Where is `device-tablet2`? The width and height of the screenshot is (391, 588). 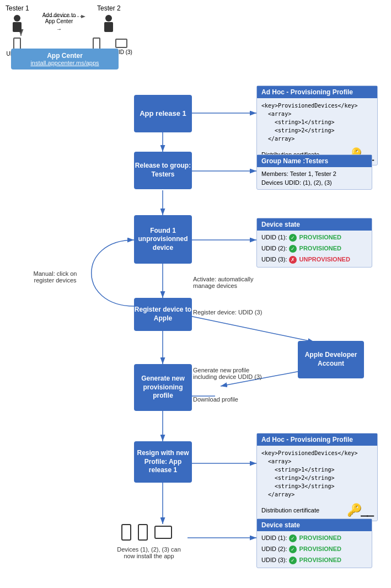 device-tablet2 is located at coordinates (121, 43).